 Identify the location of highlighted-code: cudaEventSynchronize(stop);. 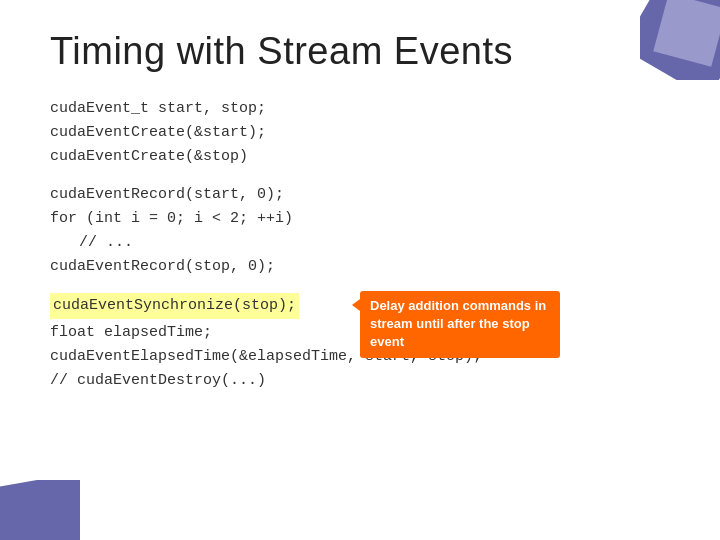
(174, 306).